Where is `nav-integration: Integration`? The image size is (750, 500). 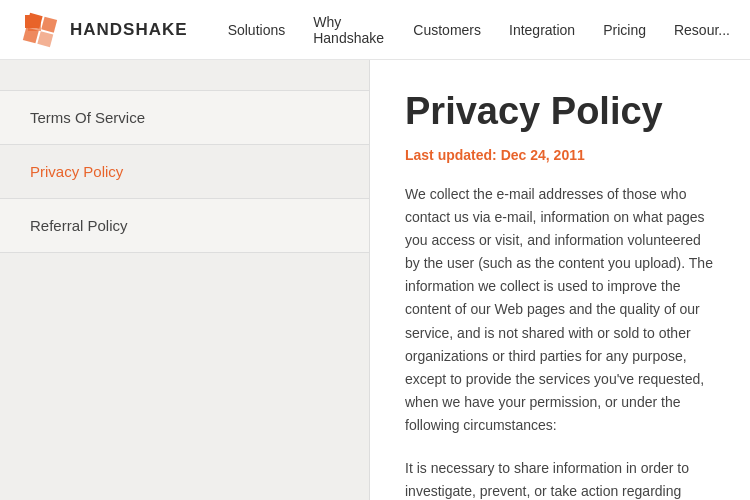 nav-integration: Integration is located at coordinates (542, 30).